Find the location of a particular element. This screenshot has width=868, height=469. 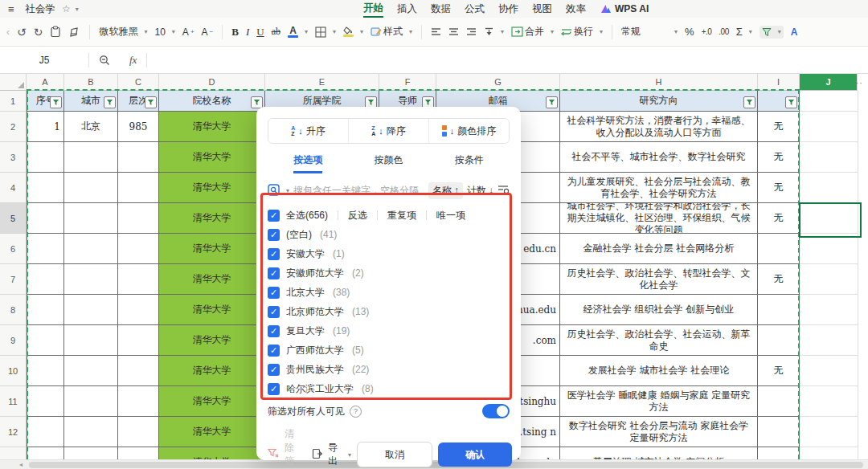

cell-J10 is located at coordinates (829, 371).